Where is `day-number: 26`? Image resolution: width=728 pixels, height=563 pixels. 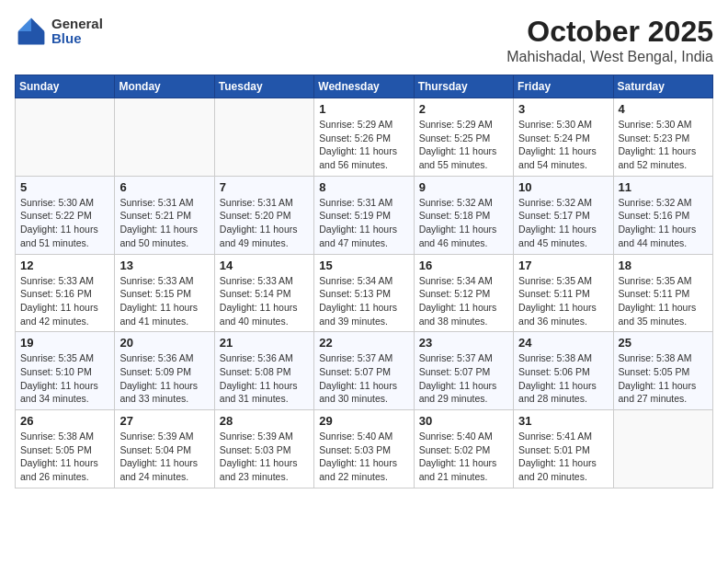
day-number: 26 is located at coordinates (64, 421).